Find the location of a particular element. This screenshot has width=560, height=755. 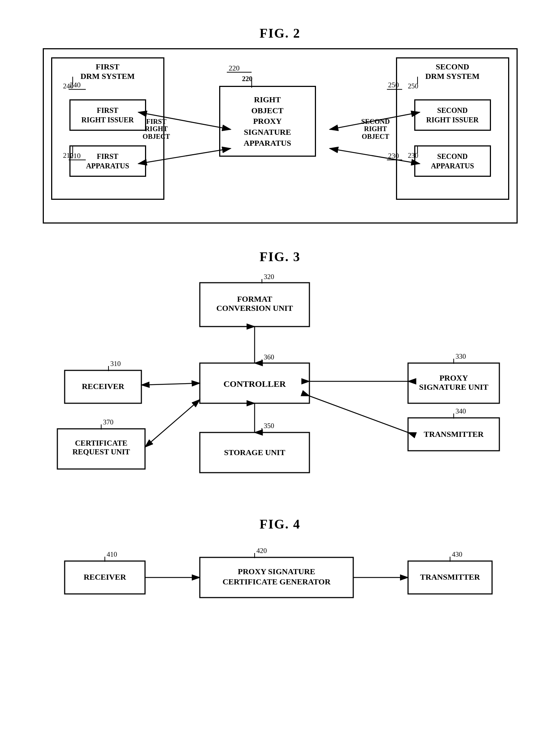

fig4-diagram: RECEIVER 410 PROXY SIGNATURE CERTIFICATE… is located at coordinates (280, 576).